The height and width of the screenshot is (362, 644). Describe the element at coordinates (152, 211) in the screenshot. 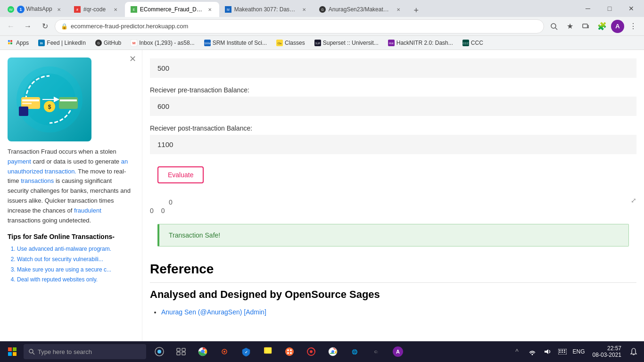

I see `matrix-bottom-left: 0` at that location.